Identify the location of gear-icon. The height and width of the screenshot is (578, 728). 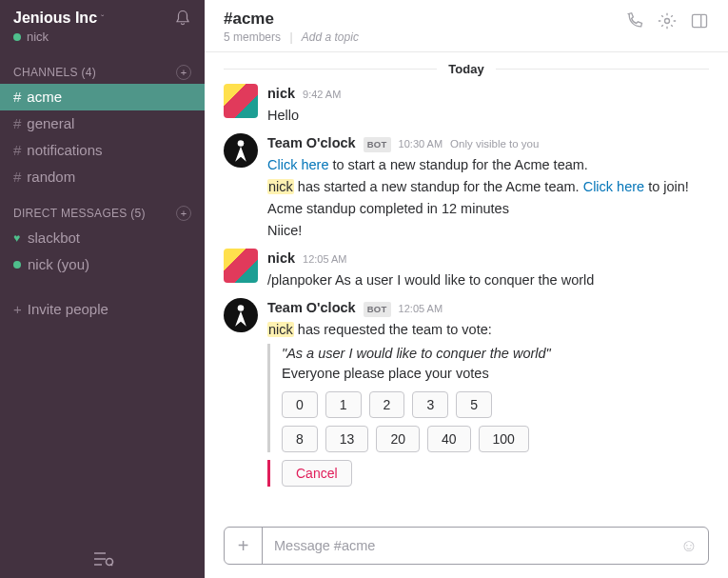
(667, 21).